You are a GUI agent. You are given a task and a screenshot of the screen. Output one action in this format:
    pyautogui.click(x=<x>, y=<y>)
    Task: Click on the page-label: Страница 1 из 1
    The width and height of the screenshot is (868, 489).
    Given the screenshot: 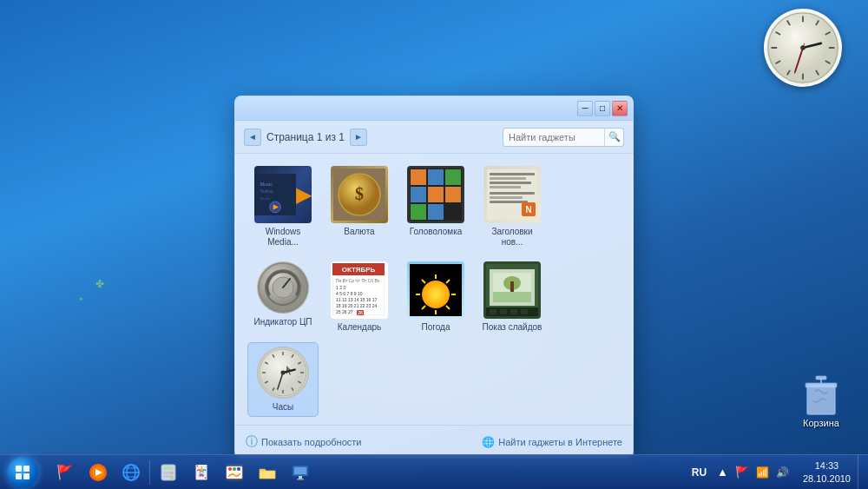 What is the action you would take?
    pyautogui.click(x=306, y=137)
    